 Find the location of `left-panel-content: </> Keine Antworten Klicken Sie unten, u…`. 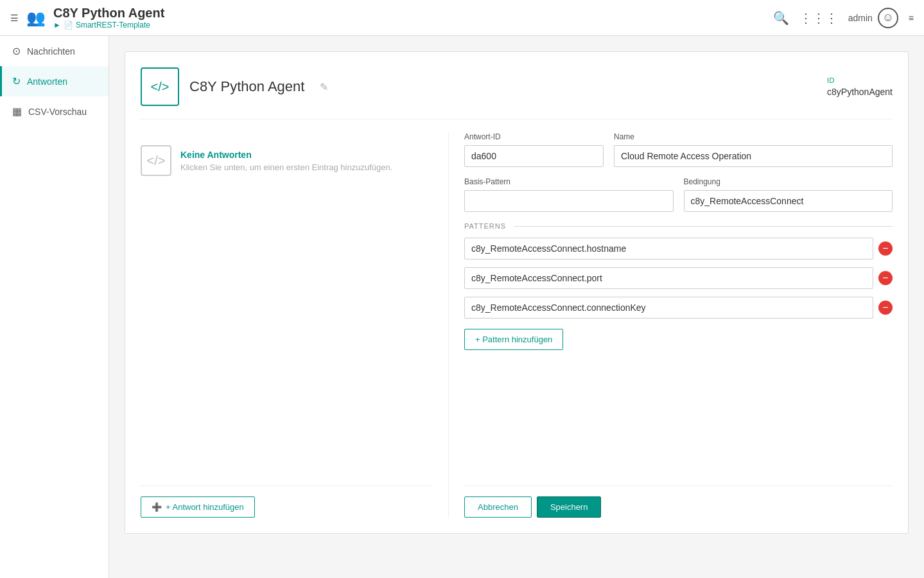

left-panel-content: </> Keine Antworten Klicken Sie unten, u… is located at coordinates (286, 161).